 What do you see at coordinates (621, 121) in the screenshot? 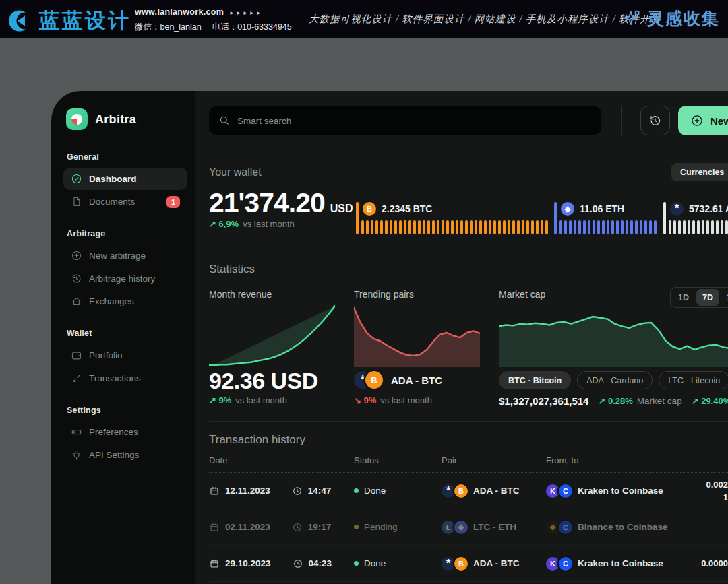
I see `topbar-divider` at bounding box center [621, 121].